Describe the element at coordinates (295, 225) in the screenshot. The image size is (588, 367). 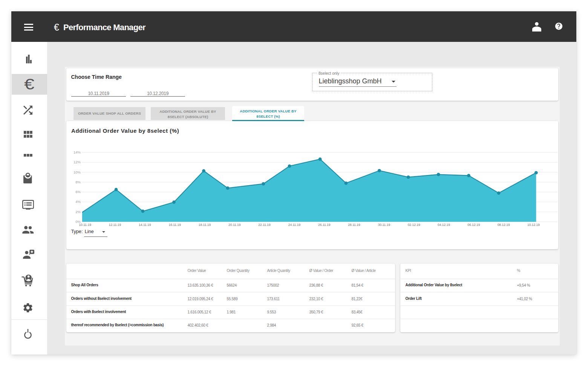
I see `svg-text: 24.11.19` at that location.